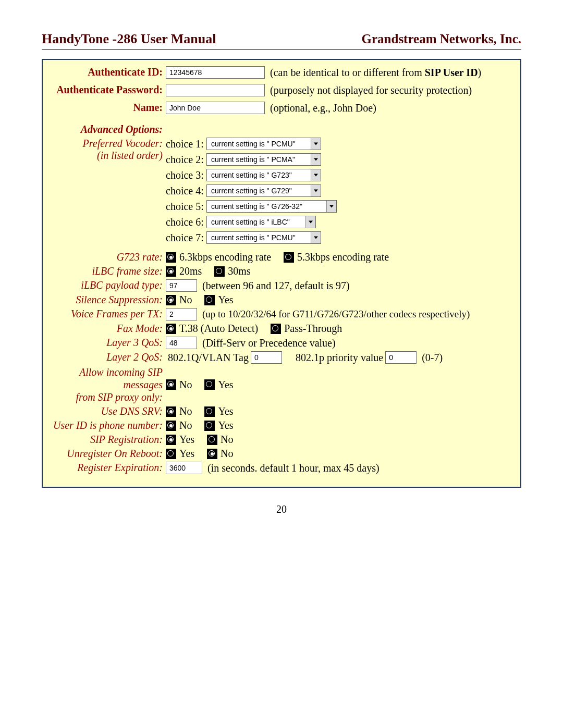 The image size is (563, 728). What do you see at coordinates (171, 385) in the screenshot?
I see `allow-sip-no-radio` at bounding box center [171, 385].